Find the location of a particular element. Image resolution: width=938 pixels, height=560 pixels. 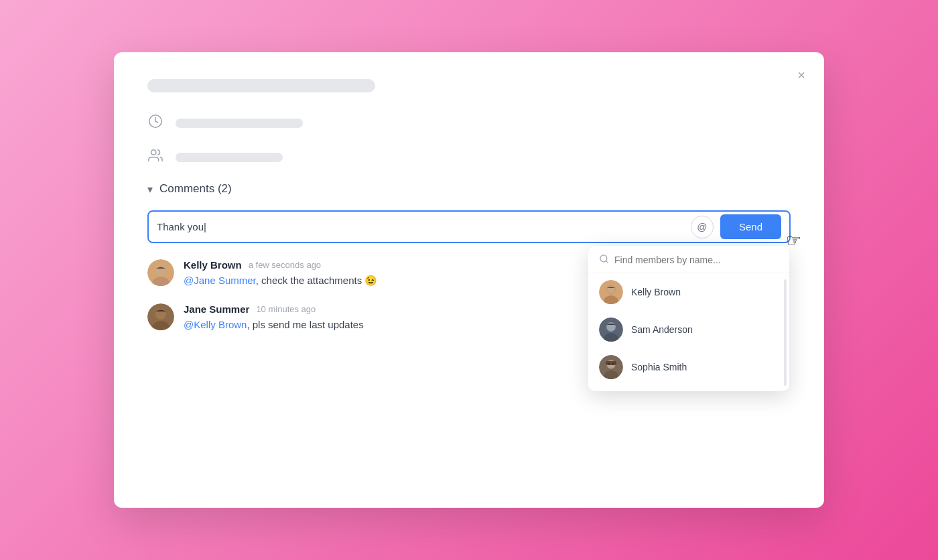

comment-time-jane: 10 minutes ago is located at coordinates (285, 309).